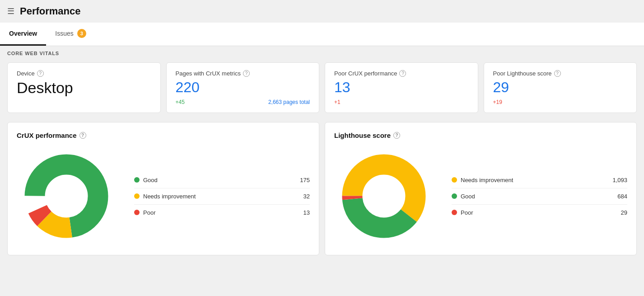 This screenshot has width=644, height=296. I want to click on chart-crux-title: CrUX performance ?, so click(163, 136).